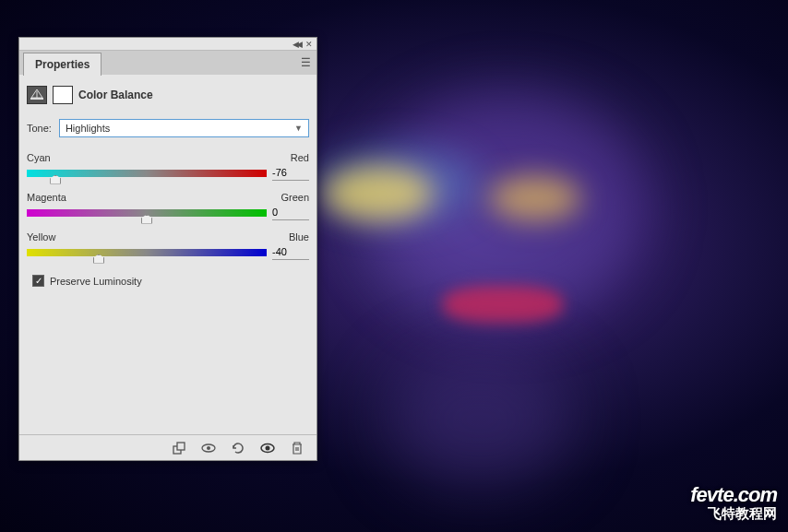 The width and height of the screenshot is (788, 532). What do you see at coordinates (734, 503) in the screenshot?
I see `watermark: fevte.com 飞特教程网` at bounding box center [734, 503].